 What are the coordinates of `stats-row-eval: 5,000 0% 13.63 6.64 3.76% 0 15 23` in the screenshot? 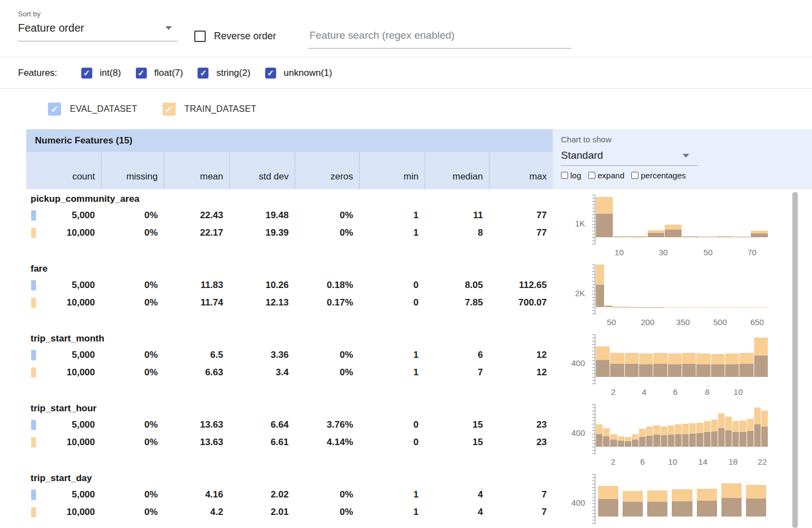 It's located at (289, 425).